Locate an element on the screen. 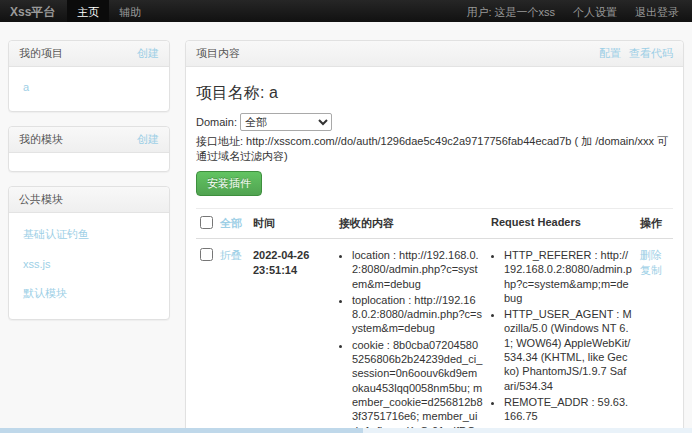 The height and width of the screenshot is (433, 692). project-name-title: 项目名称: a is located at coordinates (434, 94).